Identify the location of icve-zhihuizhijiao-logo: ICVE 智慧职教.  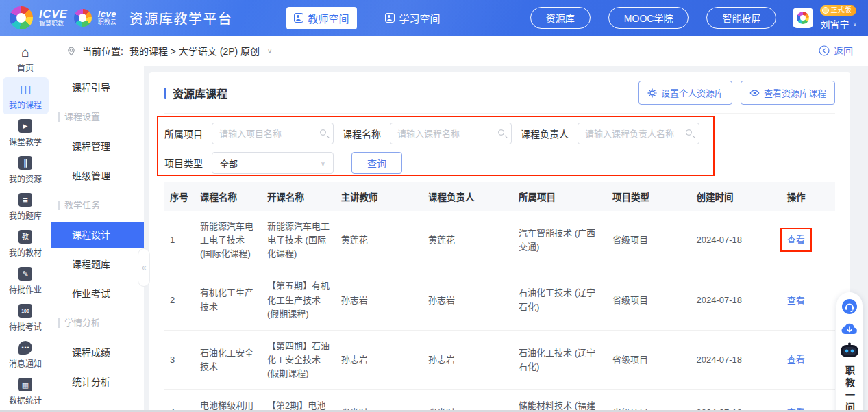
(53, 18).